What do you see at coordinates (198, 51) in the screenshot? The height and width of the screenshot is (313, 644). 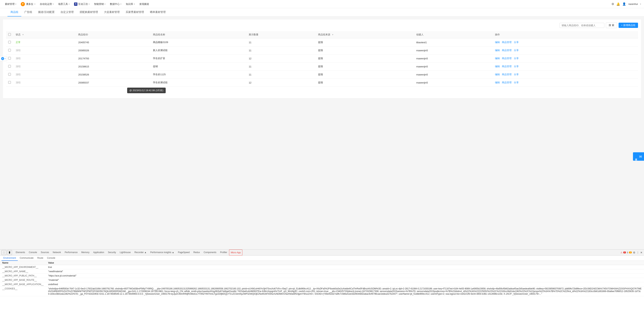 I see `row-name: 新人价测试组` at bounding box center [198, 51].